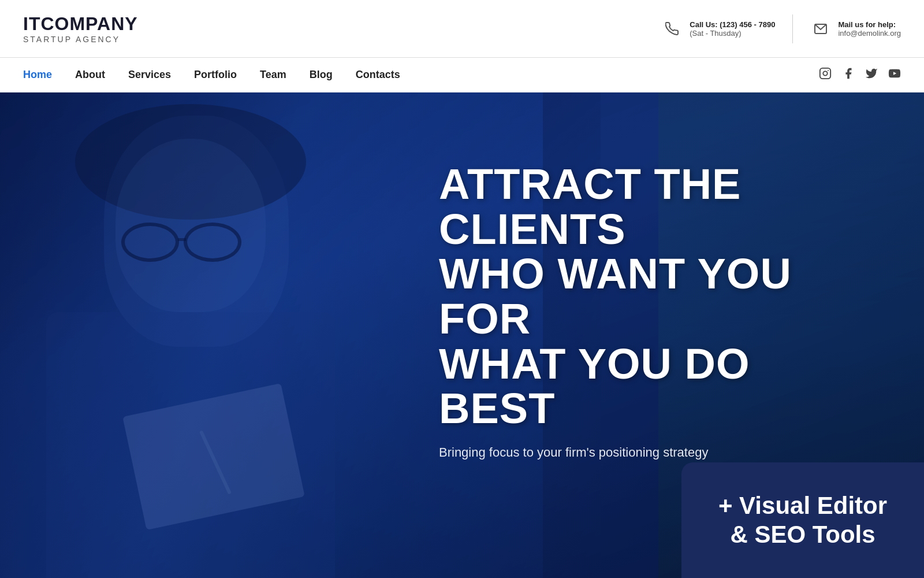 The width and height of the screenshot is (924, 578). Describe the element at coordinates (860, 75) in the screenshot. I see `social-icons` at that location.